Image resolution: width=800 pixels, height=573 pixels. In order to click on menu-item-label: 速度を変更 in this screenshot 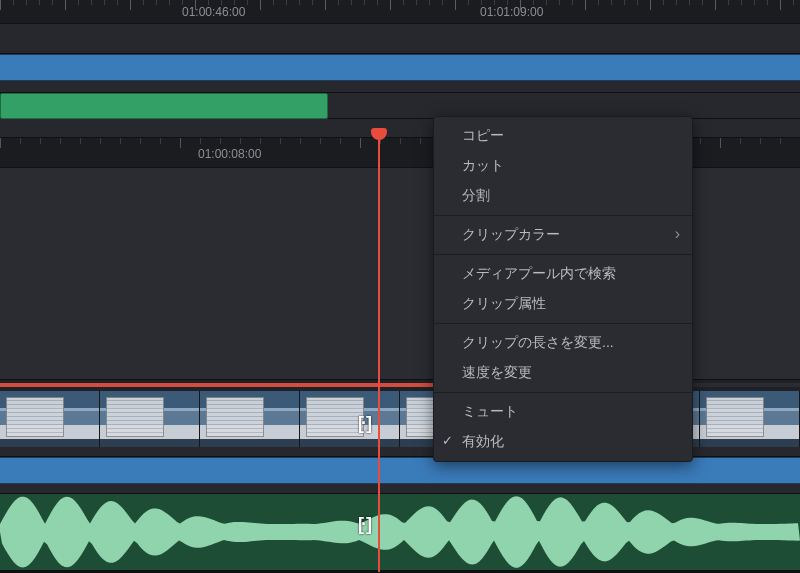, I will do `click(497, 372)`.